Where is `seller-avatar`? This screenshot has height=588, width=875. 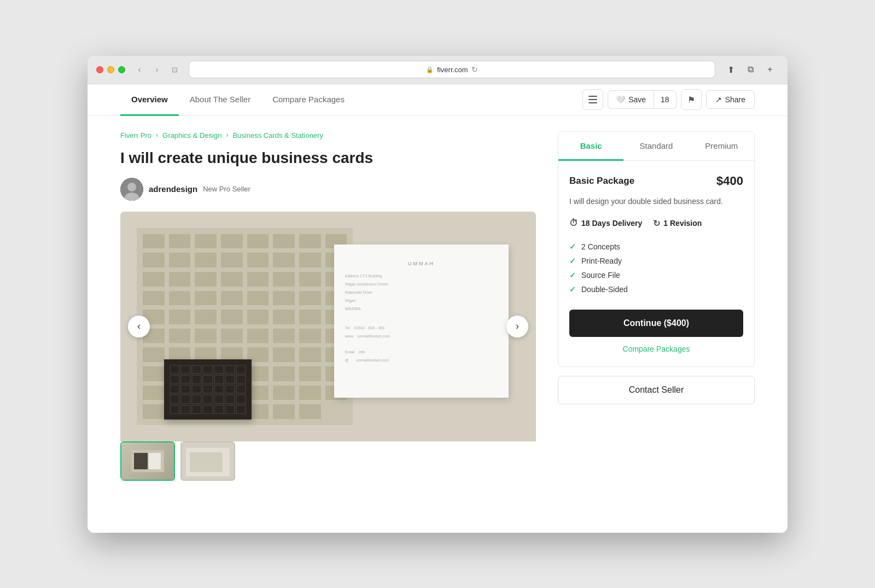
seller-avatar is located at coordinates (132, 189).